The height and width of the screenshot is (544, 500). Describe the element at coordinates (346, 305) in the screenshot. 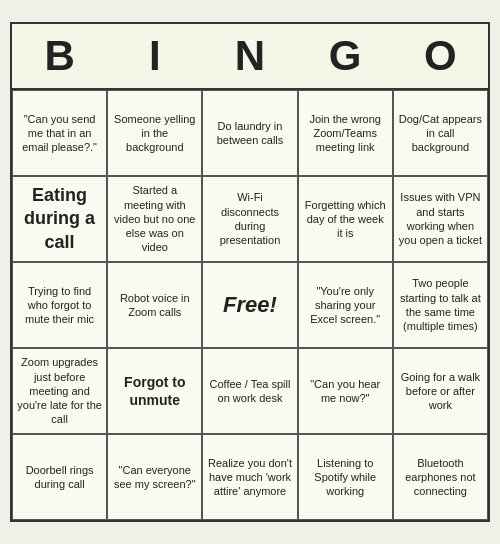

I see `cell-r3c4: "You're only sharing your Excel screen."` at that location.